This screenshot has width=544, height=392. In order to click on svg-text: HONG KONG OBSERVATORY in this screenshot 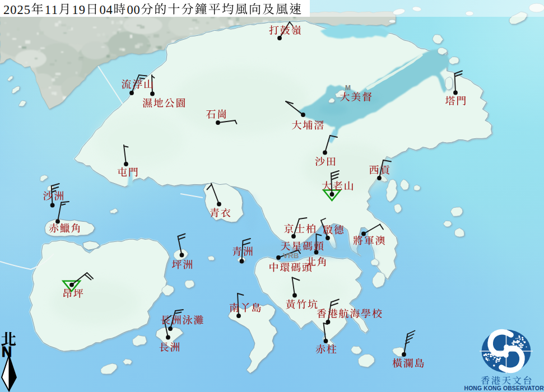, I will do `click(504, 389)`.